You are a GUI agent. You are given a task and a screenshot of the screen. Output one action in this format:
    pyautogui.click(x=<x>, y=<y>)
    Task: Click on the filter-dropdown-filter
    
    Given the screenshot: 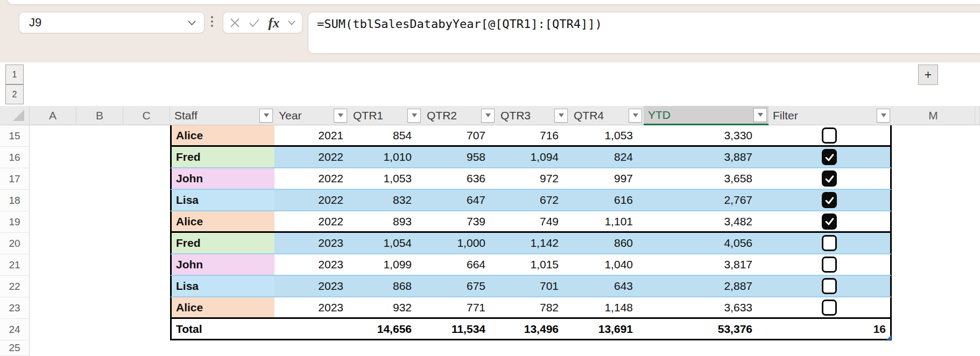 What is the action you would take?
    pyautogui.click(x=884, y=116)
    